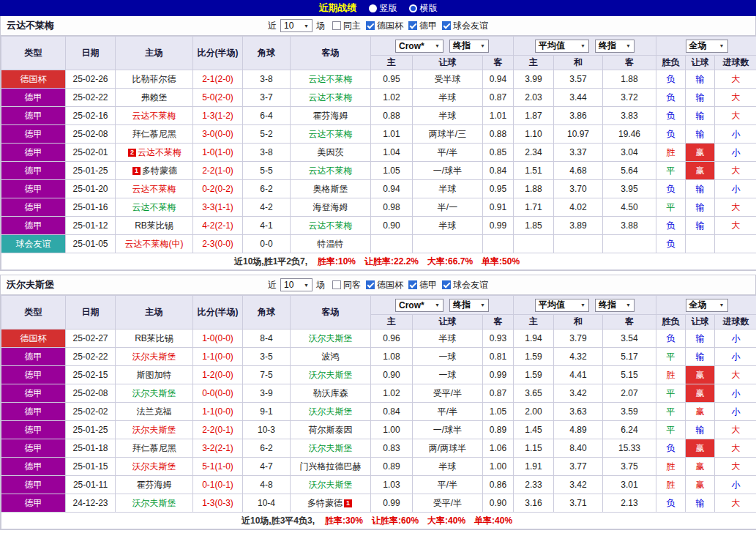 The width and height of the screenshot is (756, 536). I want to click on cell-e2: 3.63, so click(578, 412).